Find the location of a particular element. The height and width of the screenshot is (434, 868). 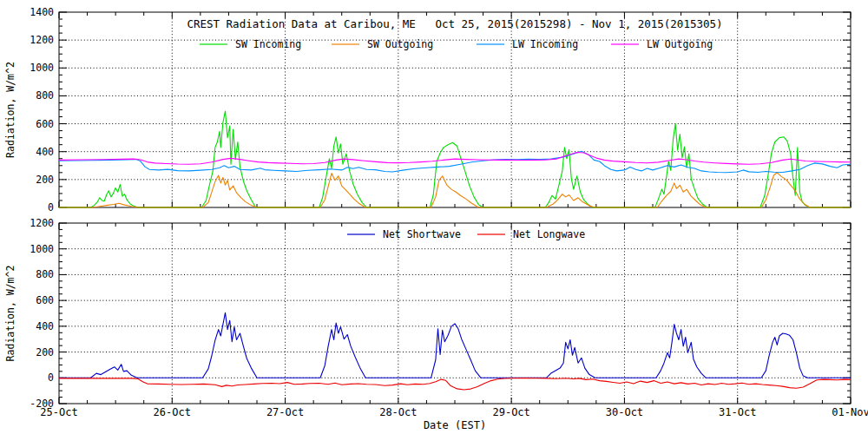

ytick-label: 1400 is located at coordinates (42, 12).